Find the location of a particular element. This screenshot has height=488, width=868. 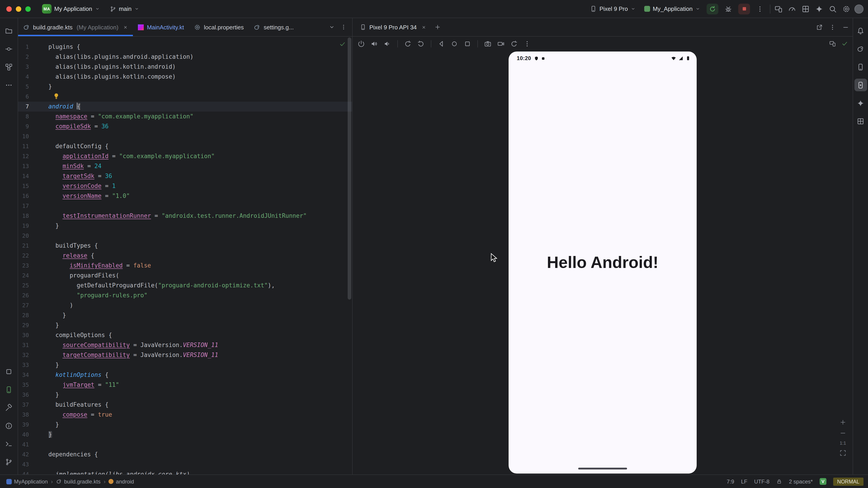

line-number: 30 is located at coordinates (24, 335).